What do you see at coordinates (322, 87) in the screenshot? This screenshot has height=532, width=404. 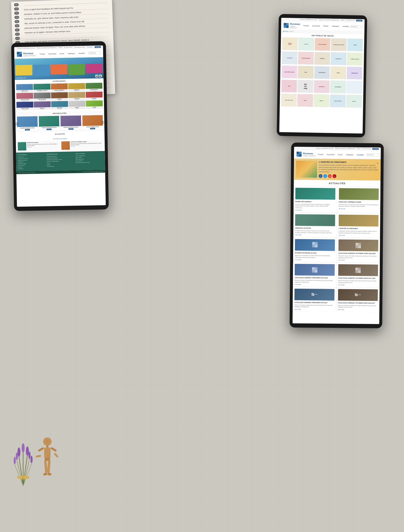 I see `press-cover-item: mariefrance` at bounding box center [322, 87].